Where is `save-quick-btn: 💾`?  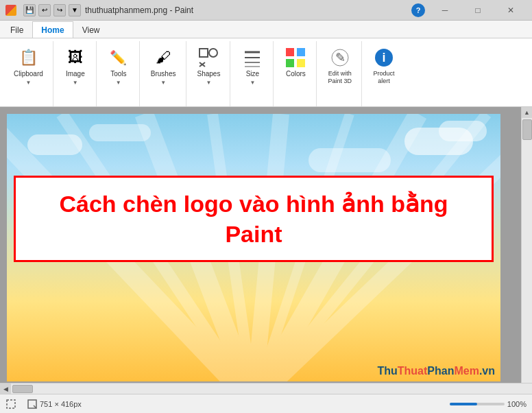 save-quick-btn: 💾 is located at coordinates (29, 10).